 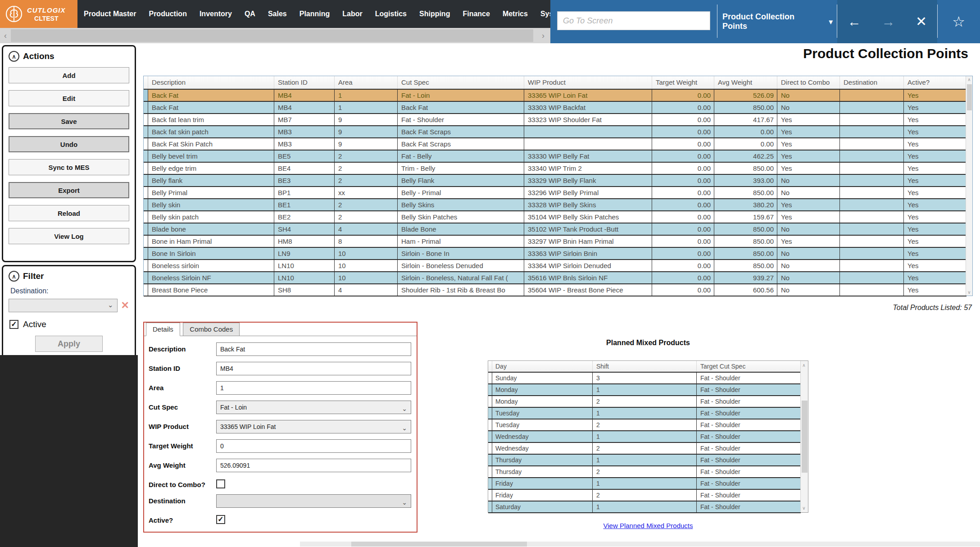 I want to click on scroll-left-icon: ‹, so click(x=5, y=36).